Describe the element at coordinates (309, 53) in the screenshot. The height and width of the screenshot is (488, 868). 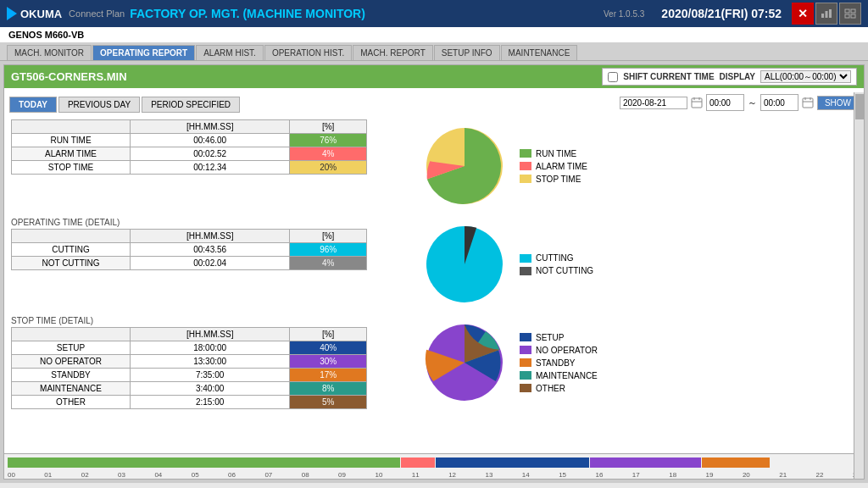
I see `tab-operation-hist: OPERATION HIST.` at that location.